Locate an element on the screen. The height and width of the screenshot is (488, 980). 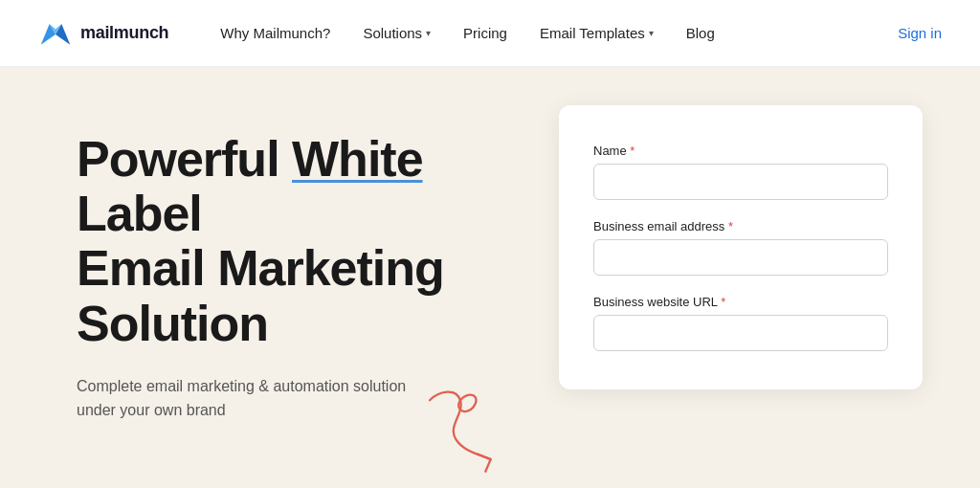
nav-links: Why Mailmunch? Solutions ▾ Pricing Email… is located at coordinates (552, 33).